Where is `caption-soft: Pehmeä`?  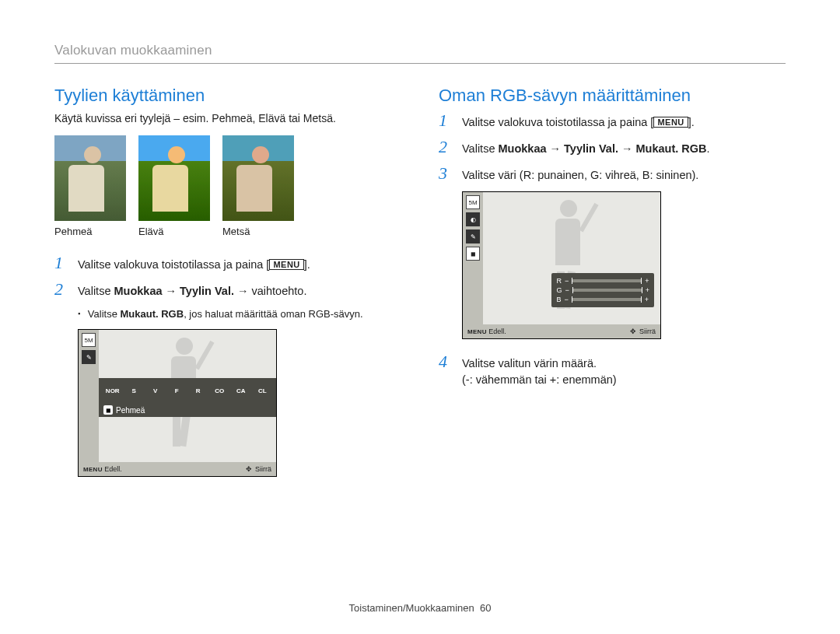 caption-soft: Pehmeä is located at coordinates (90, 232).